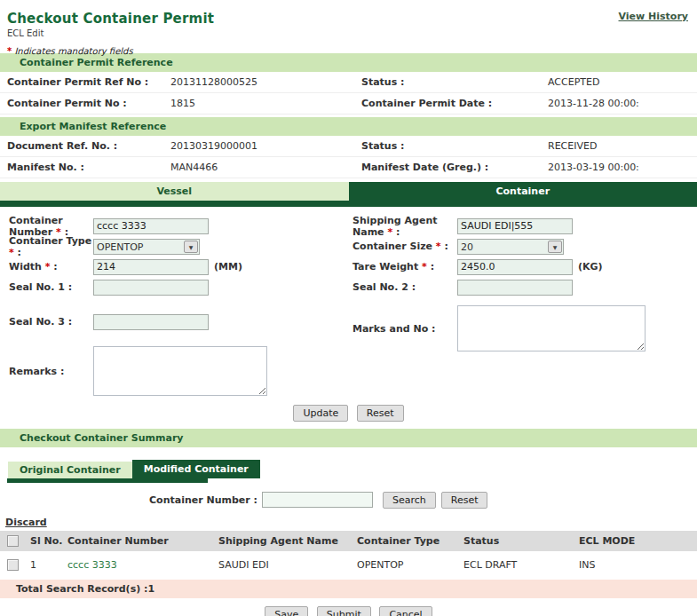  Describe the element at coordinates (228, 266) in the screenshot. I see `width-unit: (MM)` at that location.